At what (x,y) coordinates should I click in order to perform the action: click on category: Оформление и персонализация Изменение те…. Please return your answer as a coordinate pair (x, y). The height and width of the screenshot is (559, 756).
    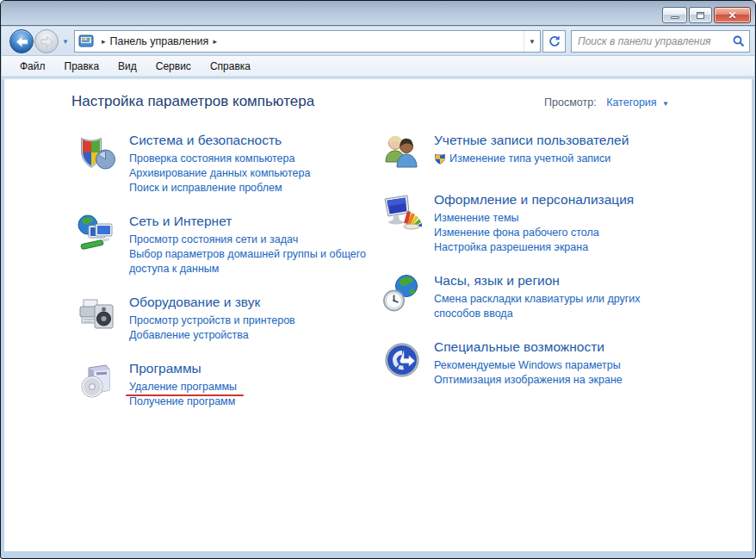
    Looking at the image, I should click on (517, 222).